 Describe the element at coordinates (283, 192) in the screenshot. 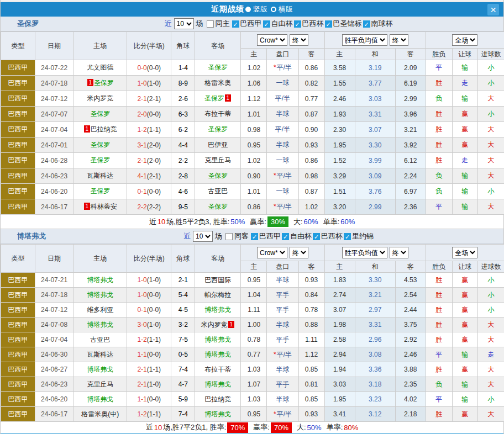

I see `handicap-cell: 一球` at that location.